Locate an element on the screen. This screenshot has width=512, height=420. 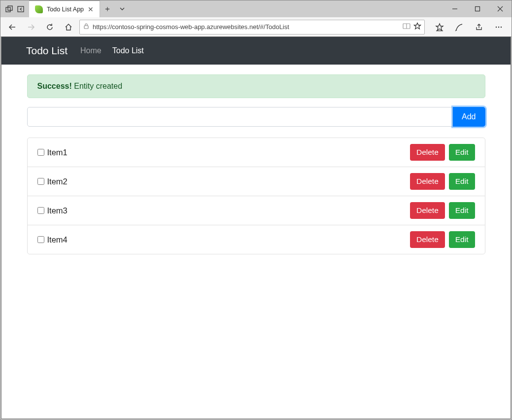
tabs-dropdown-icon is located at coordinates (122, 9).